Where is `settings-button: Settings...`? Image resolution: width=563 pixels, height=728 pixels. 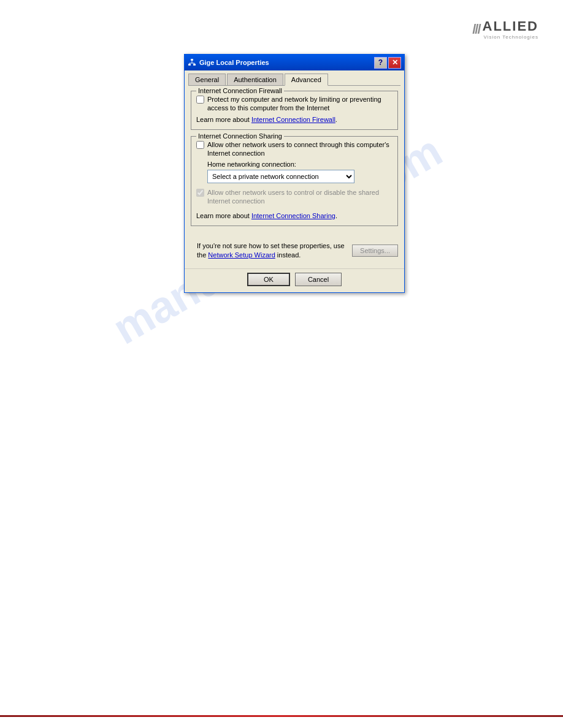 settings-button: Settings... is located at coordinates (375, 251).